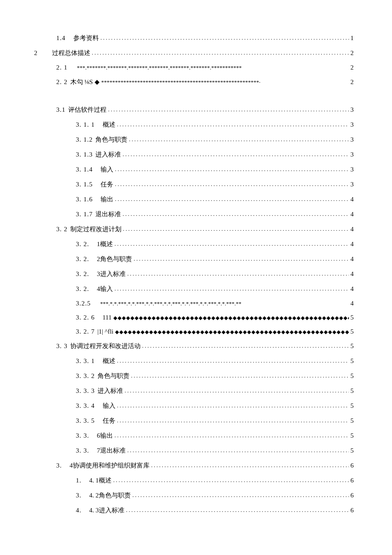 This screenshot has width=392, height=555. What do you see at coordinates (105, 289) in the screenshot?
I see `toc-title: 4输入` at bounding box center [105, 289].